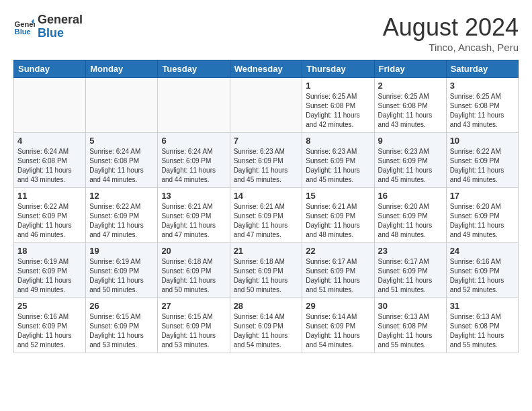 The width and height of the screenshot is (532, 411). Describe the element at coordinates (266, 326) in the screenshot. I see `day-cell-28: 28Sunrise: 6:14 AM Sunset: 6:09 PM Dayli…` at that location.